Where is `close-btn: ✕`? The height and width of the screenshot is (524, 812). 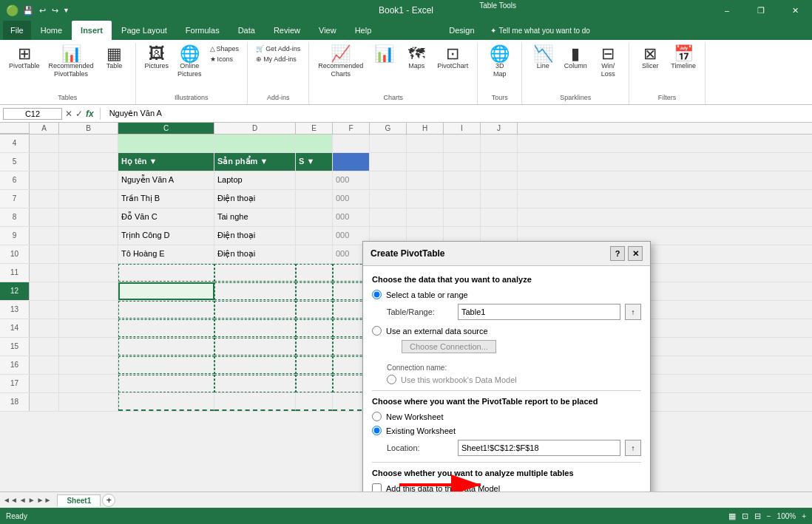 close-btn: ✕ is located at coordinates (795, 10).